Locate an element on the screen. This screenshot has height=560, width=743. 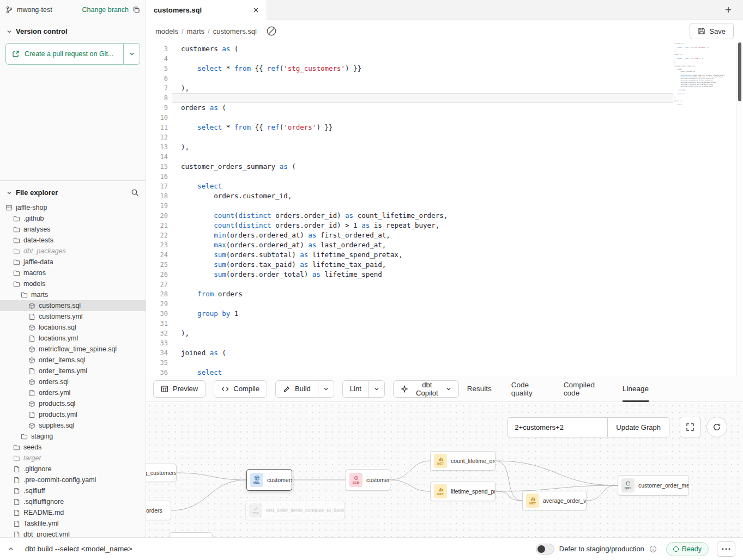
code-line-34: 34joined as ( is located at coordinates (445, 353).